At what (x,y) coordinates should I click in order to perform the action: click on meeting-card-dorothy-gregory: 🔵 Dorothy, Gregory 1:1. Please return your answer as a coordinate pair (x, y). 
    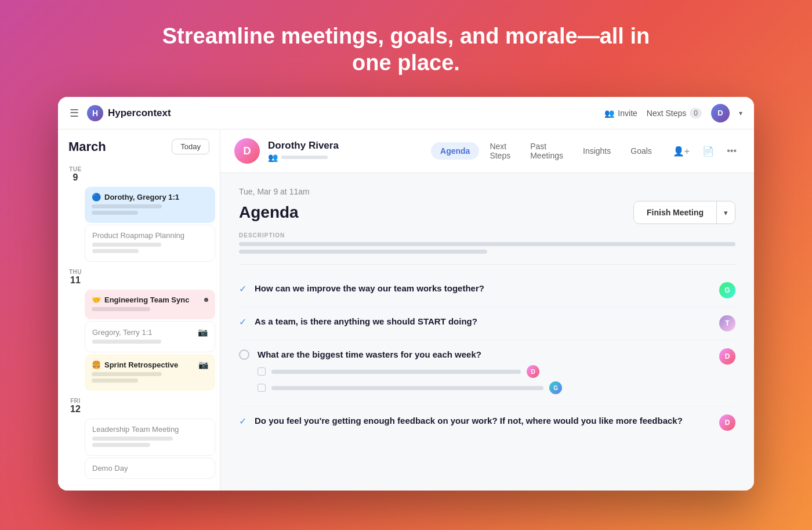
    Looking at the image, I should click on (150, 205).